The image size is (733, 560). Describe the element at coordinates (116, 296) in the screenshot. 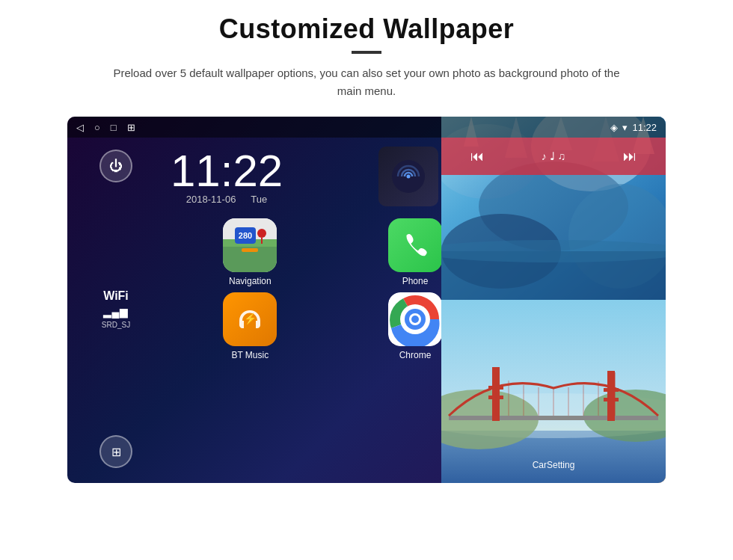

I see `wifi-label: WiFi` at that location.